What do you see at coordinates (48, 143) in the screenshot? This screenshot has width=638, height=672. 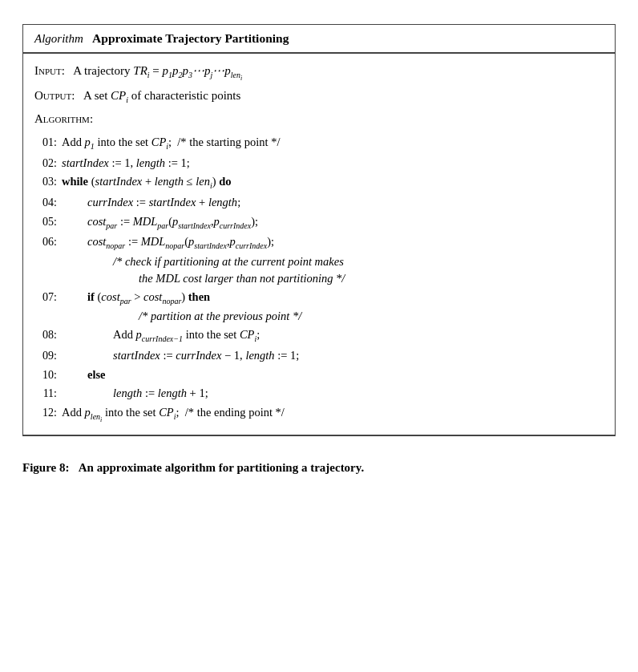 I see `linenum-01: 01:` at bounding box center [48, 143].